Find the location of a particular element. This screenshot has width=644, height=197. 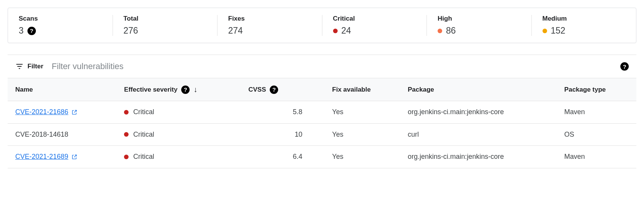

cve-link: CVE-2021-21689 is located at coordinates (47, 157).